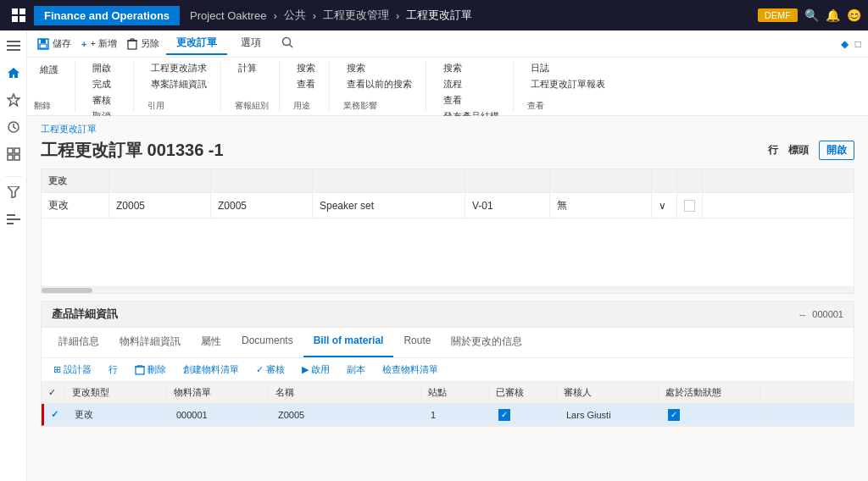 This screenshot has width=868, height=481. I want to click on cell-col5: V-01, so click(508, 205).